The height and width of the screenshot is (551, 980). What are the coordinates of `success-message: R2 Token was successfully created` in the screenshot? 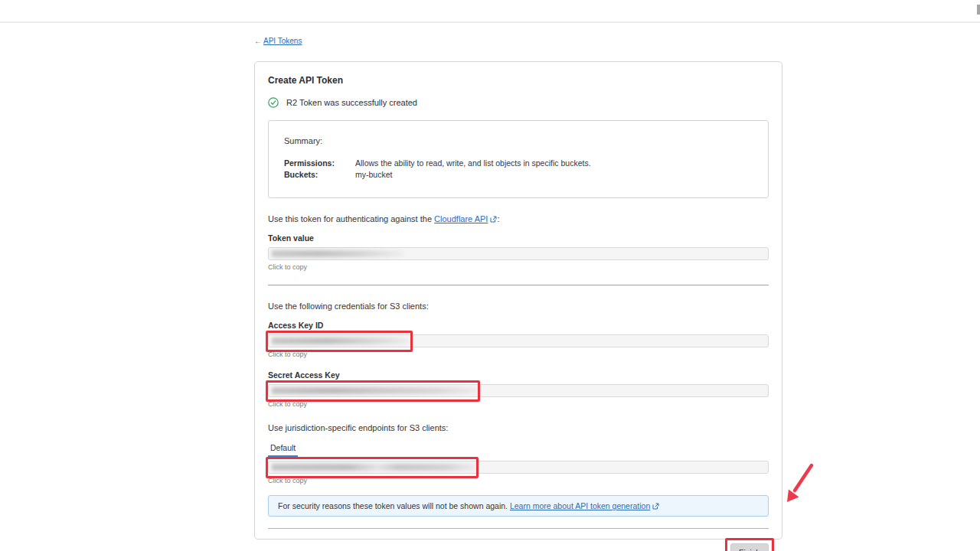 It's located at (352, 103).